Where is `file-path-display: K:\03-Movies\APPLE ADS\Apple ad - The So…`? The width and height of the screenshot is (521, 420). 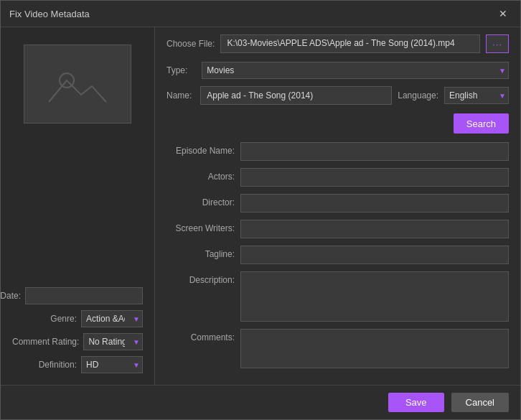
file-path-display: K:\03-Movies\APPLE ADS\Apple ad - The So… is located at coordinates (350, 44).